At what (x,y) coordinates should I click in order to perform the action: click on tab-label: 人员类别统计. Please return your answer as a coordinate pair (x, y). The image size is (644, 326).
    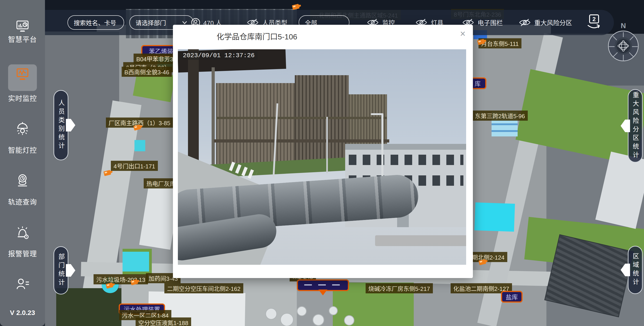
    Looking at the image, I should click on (61, 125).